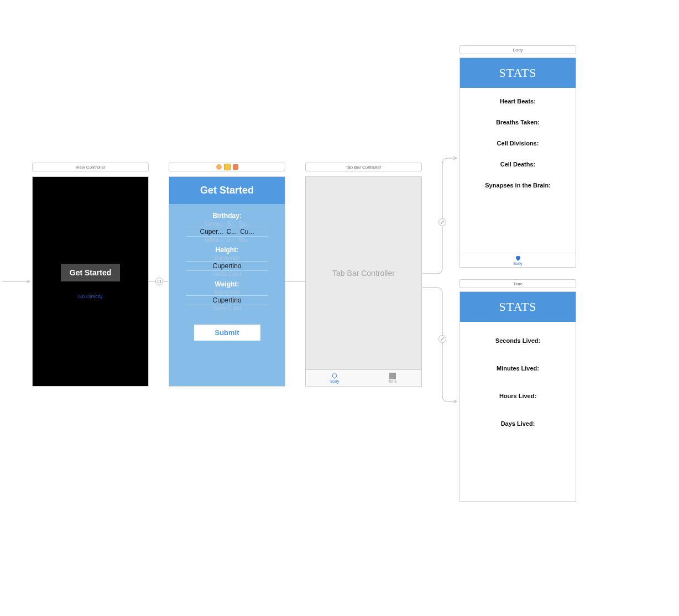 The height and width of the screenshot is (616, 679). Describe the element at coordinates (518, 284) in the screenshot. I see `screen-title: Time` at that location.